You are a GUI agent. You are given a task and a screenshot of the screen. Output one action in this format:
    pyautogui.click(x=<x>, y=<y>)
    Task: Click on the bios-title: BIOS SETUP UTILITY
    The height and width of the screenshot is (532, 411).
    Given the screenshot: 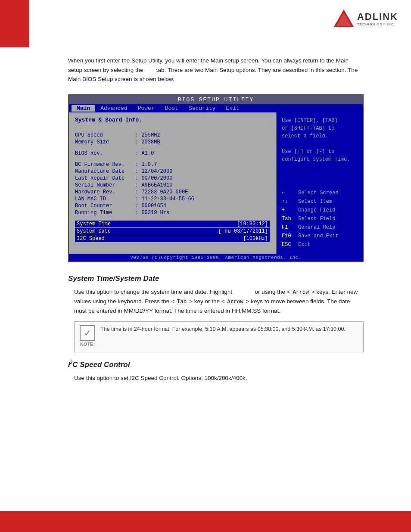 What is the action you would take?
    pyautogui.click(x=216, y=100)
    